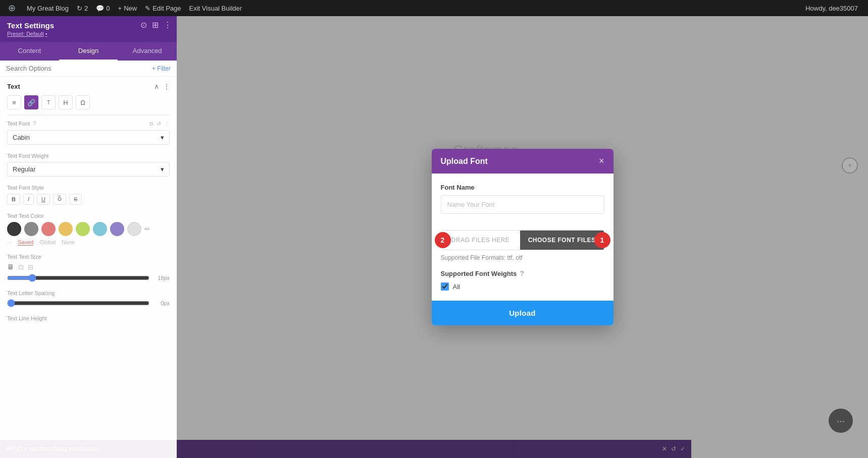  Describe the element at coordinates (160, 124) in the screenshot. I see `font-action-icons: ⧉ ↺ ⋮` at that location.